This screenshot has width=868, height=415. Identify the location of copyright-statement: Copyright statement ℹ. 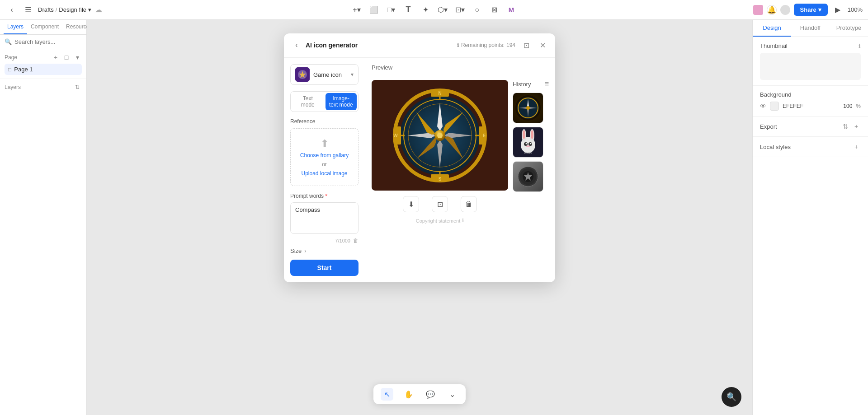
(440, 220).